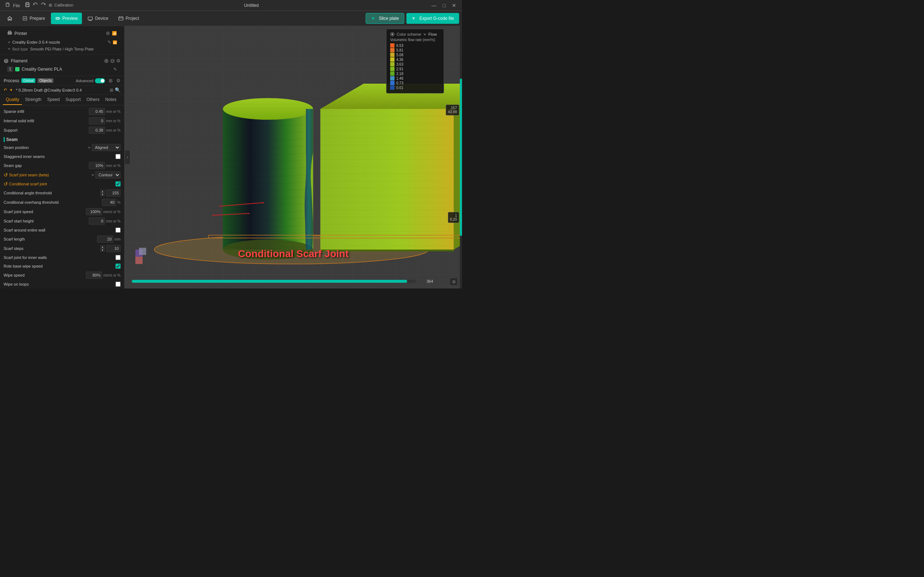 This screenshot has height=577, width=924. Describe the element at coordinates (128, 157) in the screenshot. I see `sidebar-collapse-button: ›` at that location.